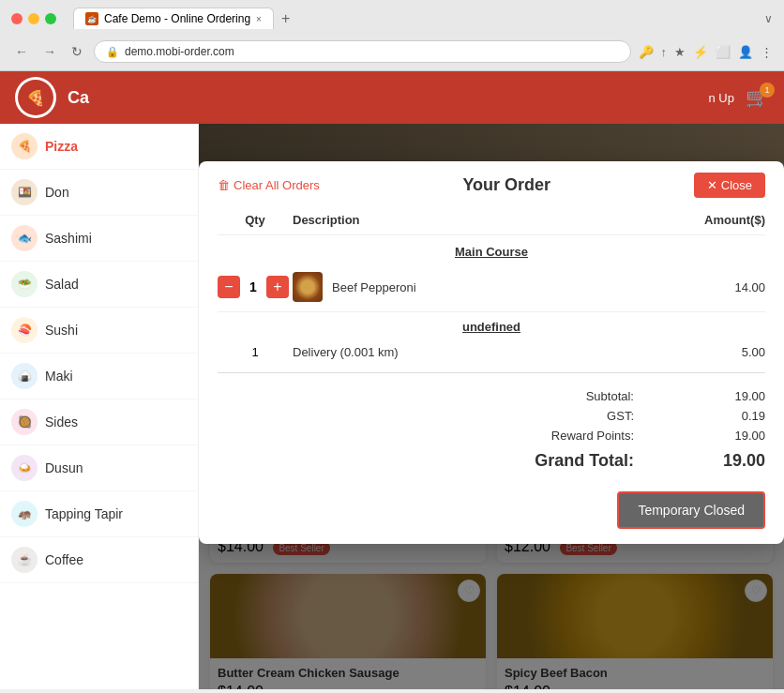  What do you see at coordinates (62, 422) in the screenshot?
I see `sidebar-label-sides: Sides` at bounding box center [62, 422].